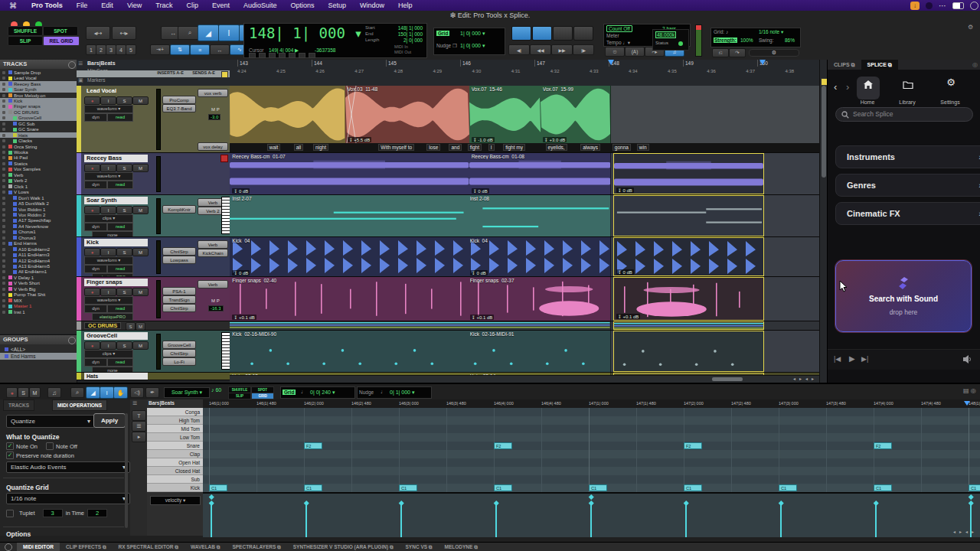 Image resolution: width=980 pixels, height=551 pixels. I want to click on lyric-word: and, so click(455, 147).